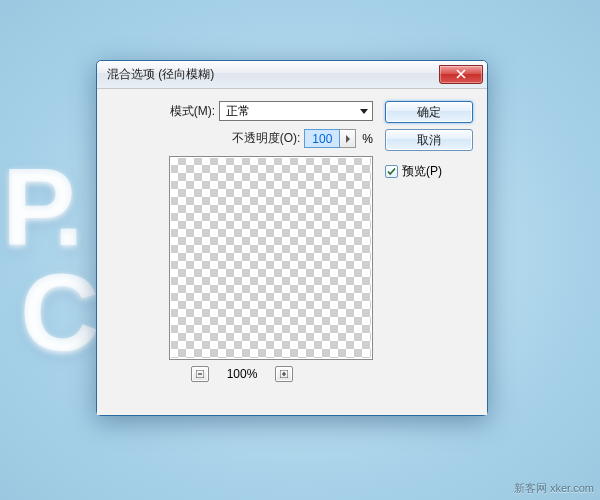  I want to click on right-column: 确定 取消 预览(P), so click(429, 253).